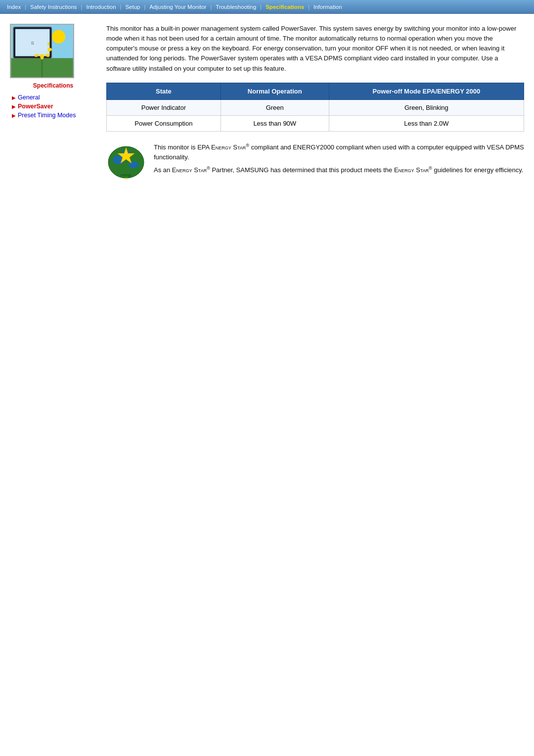 This screenshot has width=534, height=756. Describe the element at coordinates (328, 7) in the screenshot. I see `nav-information: Information` at that location.